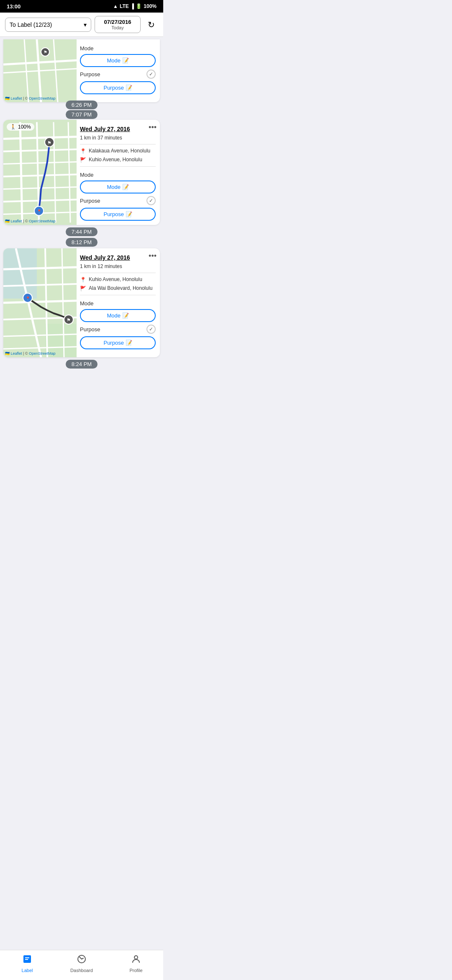 Image resolution: width=452 pixels, height=980 pixels. I want to click on trip-2-from: Kuhio Avenue, Honolulu, so click(116, 279).